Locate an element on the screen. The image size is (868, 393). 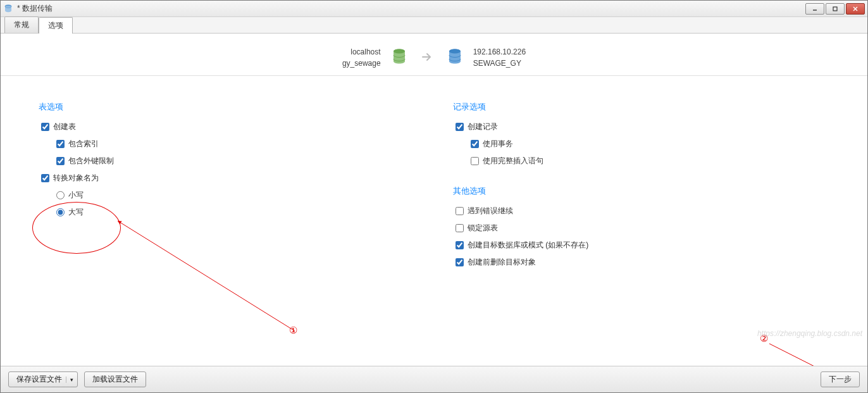
create-records-label: 创建记录 is located at coordinates (483, 127).